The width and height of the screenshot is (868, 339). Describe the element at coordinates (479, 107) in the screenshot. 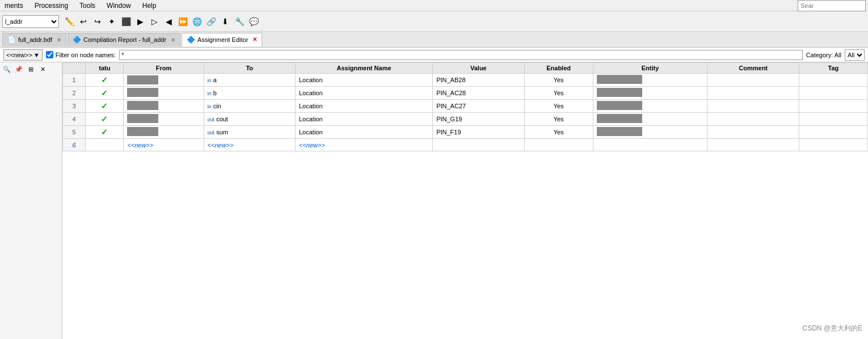

I see `row-value-3: PIN_AC27` at that location.